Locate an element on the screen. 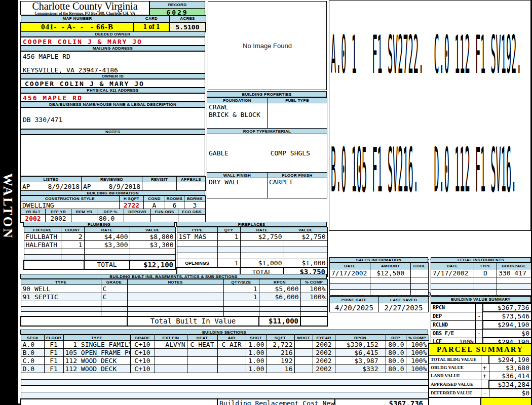  roof-label: ROOF TYPE/MATERIAL is located at coordinates (268, 132).